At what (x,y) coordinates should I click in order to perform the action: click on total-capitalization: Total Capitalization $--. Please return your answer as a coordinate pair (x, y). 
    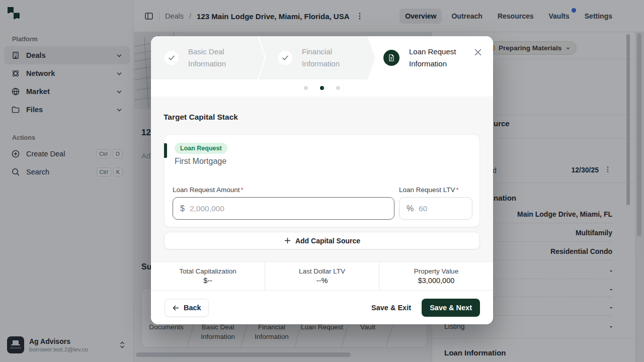
    Looking at the image, I should click on (208, 276).